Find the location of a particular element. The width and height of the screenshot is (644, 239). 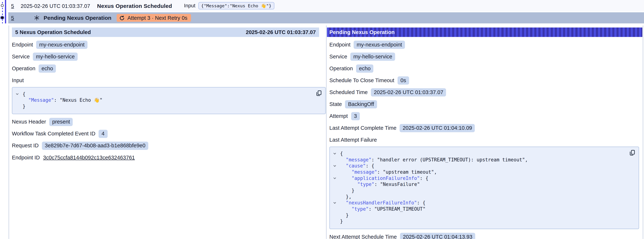

code-line: "type": "UPSTREAM_TIMEOUT" is located at coordinates (484, 209).